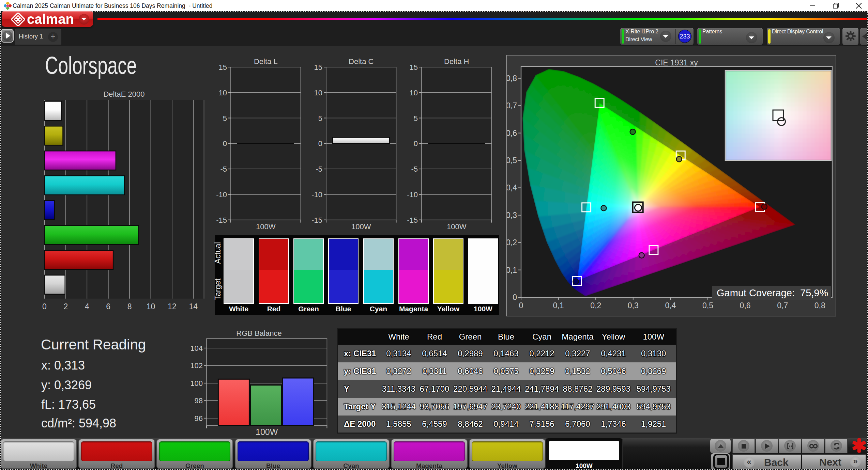 The width and height of the screenshot is (868, 470). What do you see at coordinates (361, 61) in the screenshot?
I see `svg-text: Delta C` at bounding box center [361, 61].